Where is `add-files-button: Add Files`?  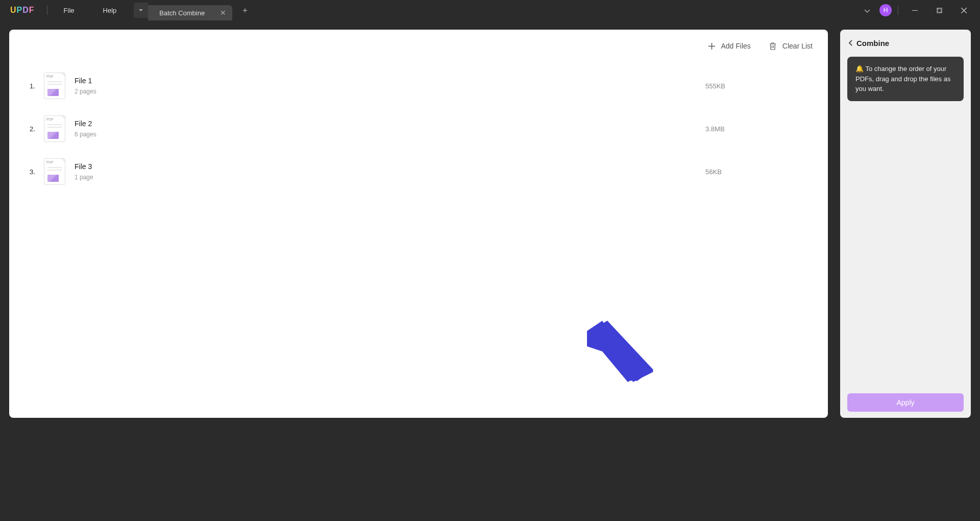 add-files-button: Add Files is located at coordinates (730, 46).